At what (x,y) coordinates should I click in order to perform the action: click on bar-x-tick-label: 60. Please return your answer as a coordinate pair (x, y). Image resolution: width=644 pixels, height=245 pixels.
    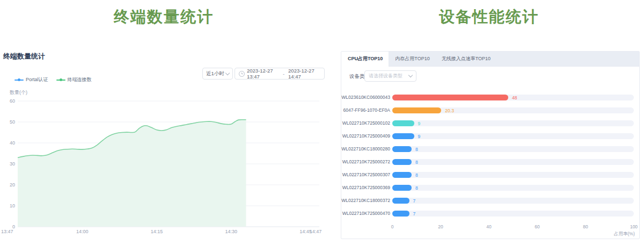
    Looking at the image, I should click on (537, 227).